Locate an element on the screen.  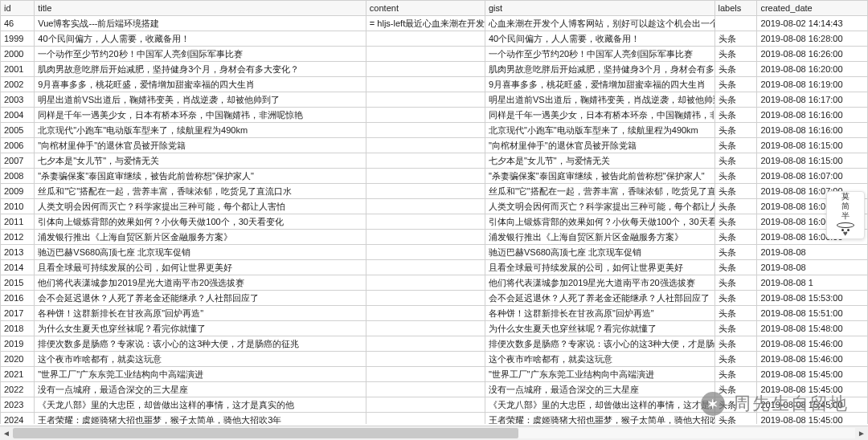
id-cell: 2024 is located at coordinates (18, 419).